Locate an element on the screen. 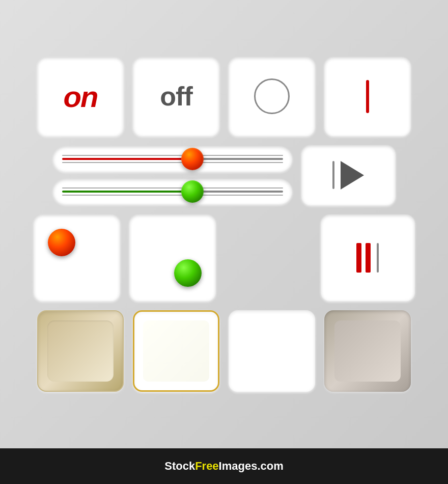 Image resolution: width=448 pixels, height=484 pixels. footer-bar: StockFreeImages.com is located at coordinates (224, 466).